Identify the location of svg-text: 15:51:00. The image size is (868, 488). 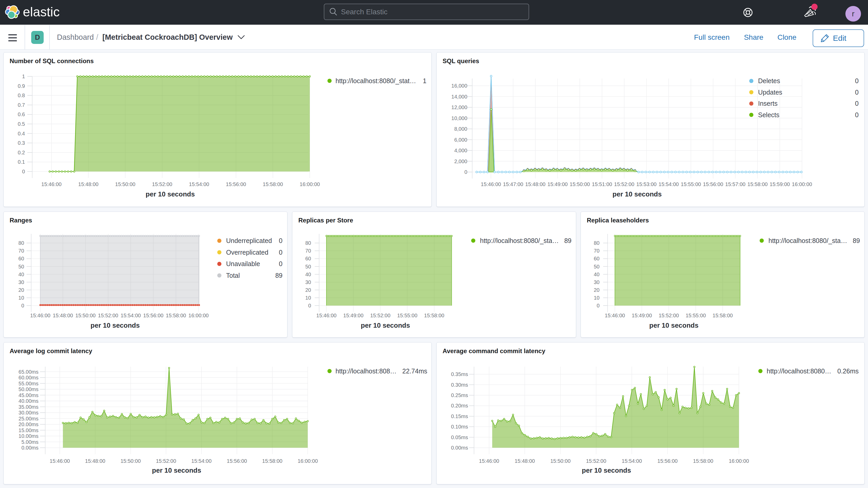
(602, 184).